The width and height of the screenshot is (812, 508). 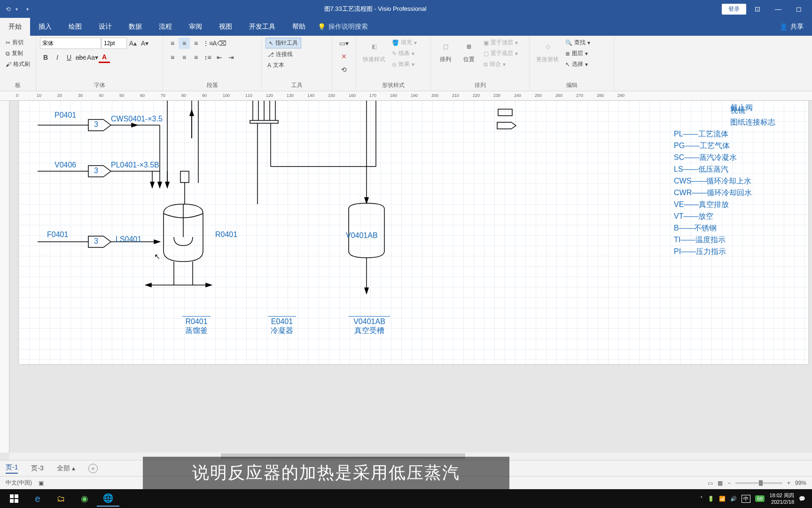 I want to click on page-tab-1: 页-1, so click(x=12, y=468).